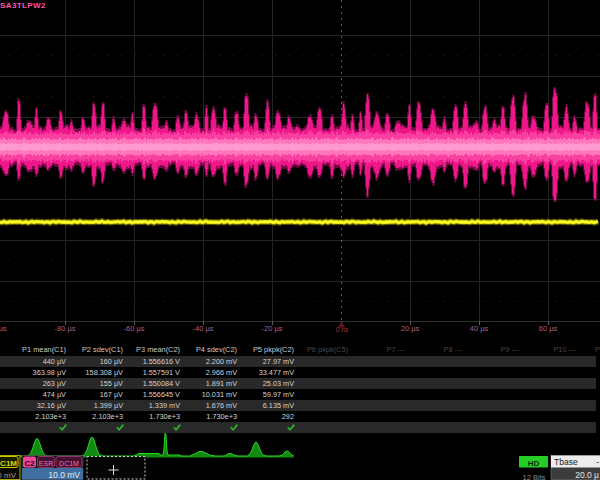  What do you see at coordinates (112, 362) in the screenshot?
I see `svg-text: 160 µV` at bounding box center [112, 362].